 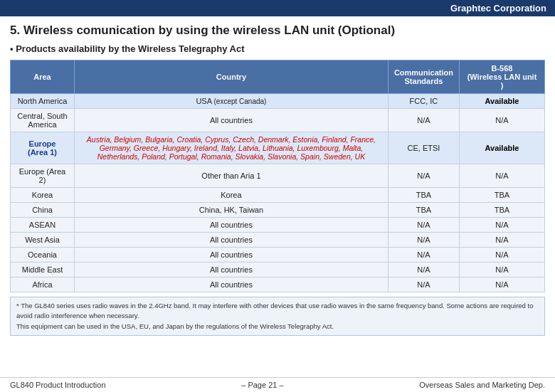 What do you see at coordinates (232, 77) in the screenshot?
I see `col-country: Country` at bounding box center [232, 77].